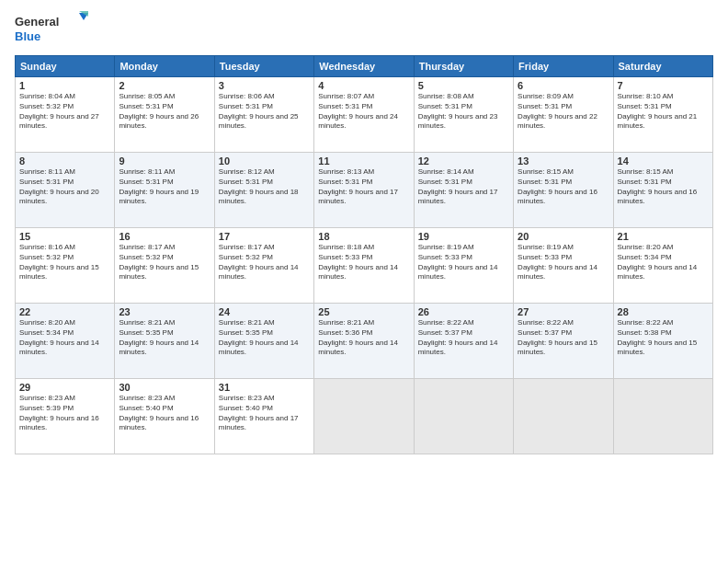  Describe the element at coordinates (463, 86) in the screenshot. I see `day-number: 5` at that location.